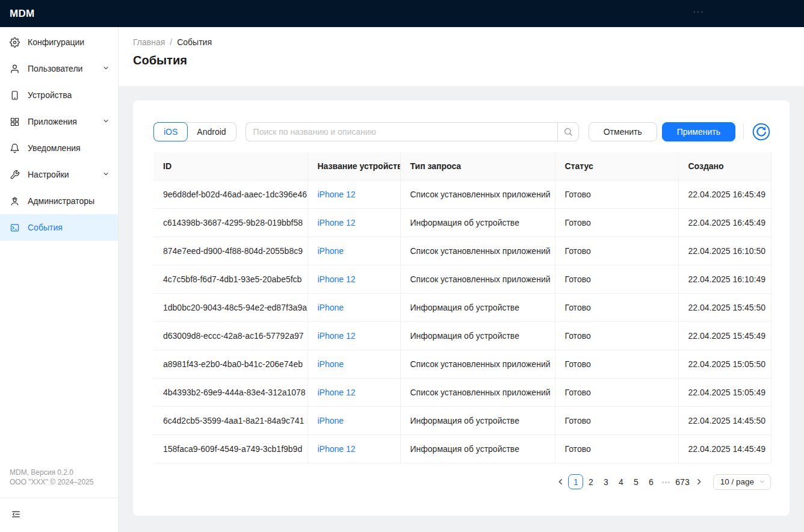 This screenshot has height=532, width=804. What do you see at coordinates (14, 95) in the screenshot?
I see `device-icon` at bounding box center [14, 95].